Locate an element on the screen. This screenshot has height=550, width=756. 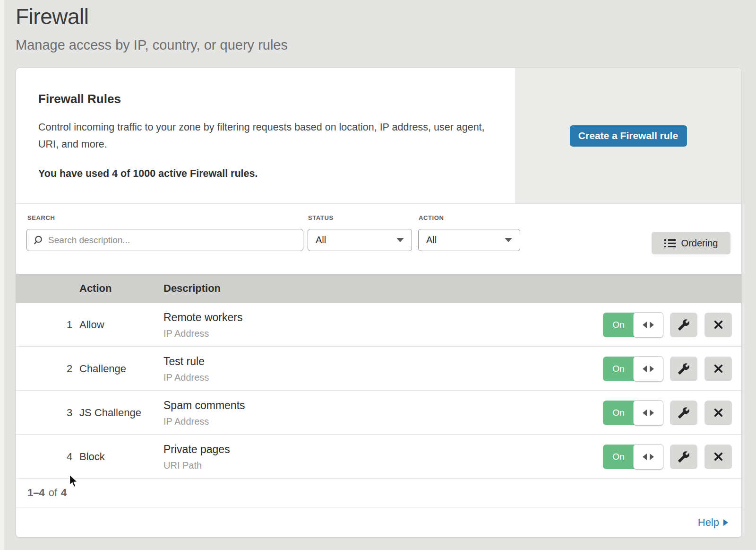
rule-description: Remote workers is located at coordinates (203, 317).